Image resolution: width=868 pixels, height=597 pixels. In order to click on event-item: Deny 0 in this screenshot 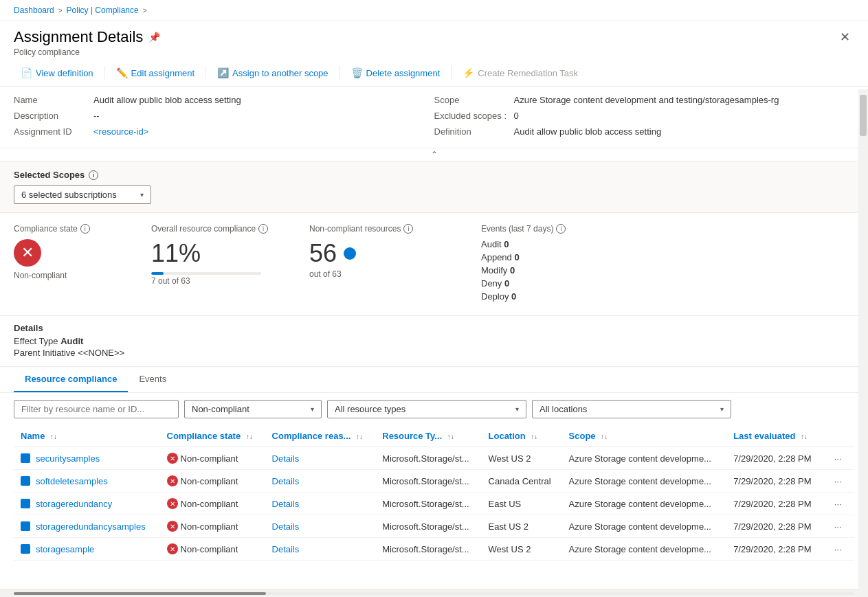, I will do `click(661, 283)`.